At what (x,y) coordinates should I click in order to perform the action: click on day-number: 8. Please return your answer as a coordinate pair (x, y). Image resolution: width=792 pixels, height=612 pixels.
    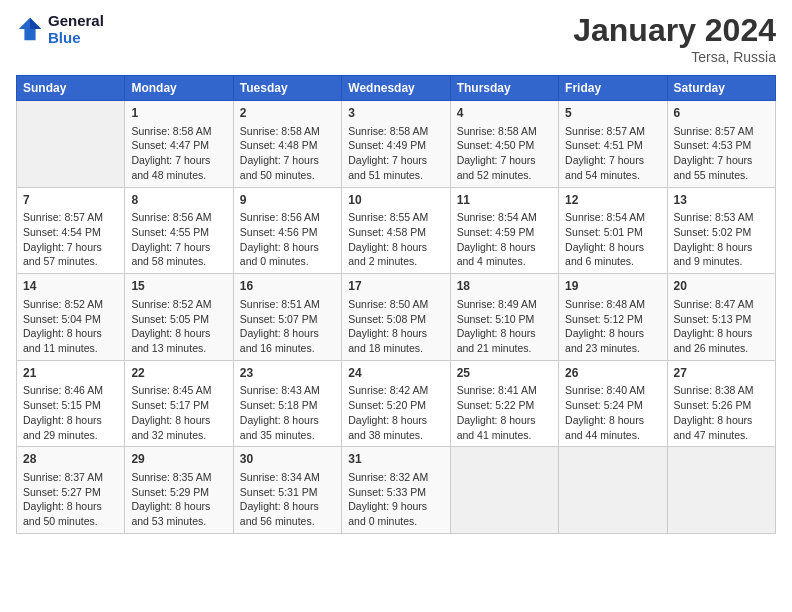
    Looking at the image, I should click on (178, 200).